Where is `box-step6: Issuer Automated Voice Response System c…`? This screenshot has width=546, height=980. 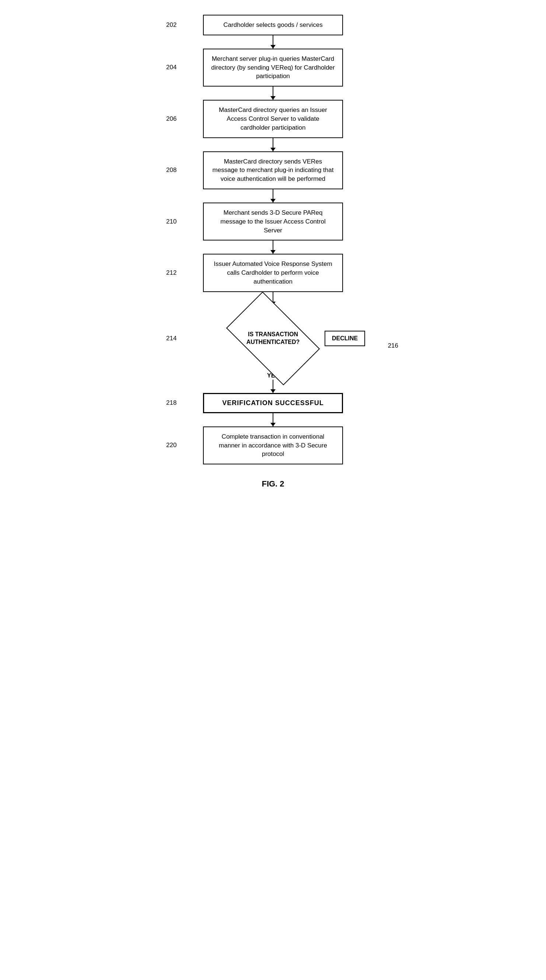
box-step6: Issuer Automated Voice Response System c… is located at coordinates (273, 273).